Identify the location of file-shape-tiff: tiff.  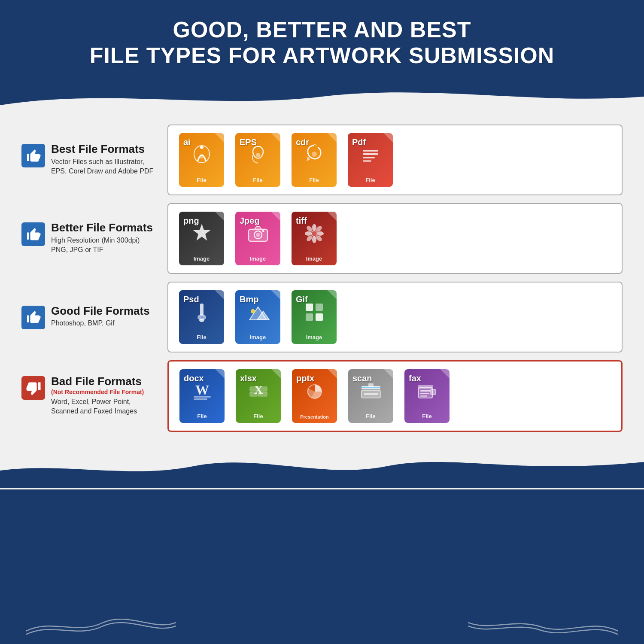
(314, 239).